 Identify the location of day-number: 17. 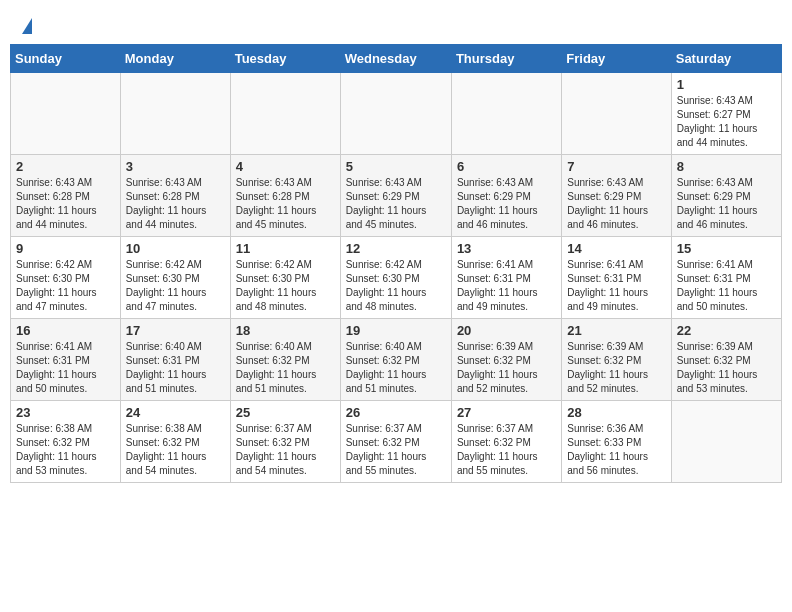
(176, 330).